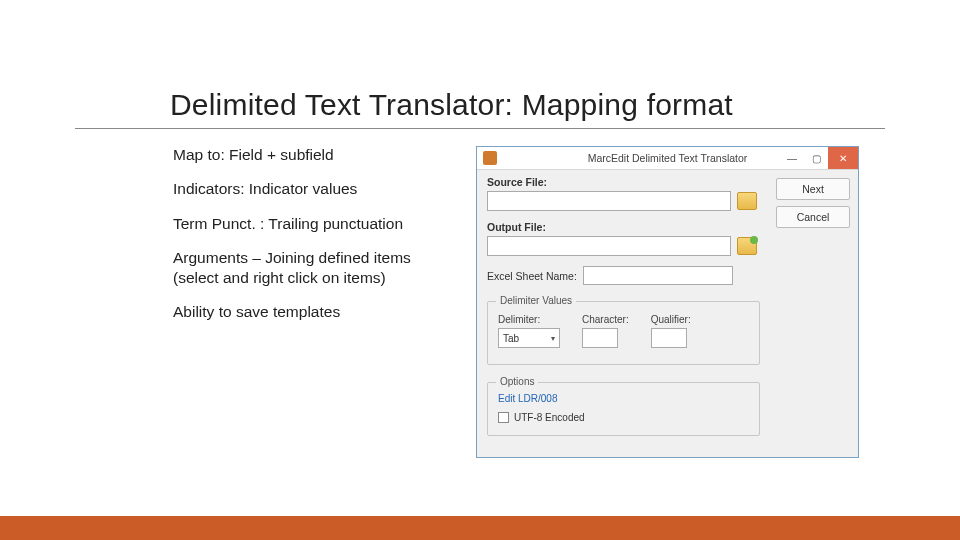  Describe the element at coordinates (624, 409) in the screenshot. I see `options-group: Options Edit LDR/008 UTF-8 Encoded` at that location.